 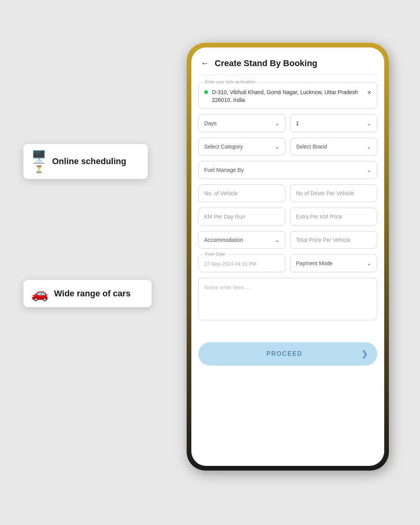 What do you see at coordinates (334, 263) in the screenshot?
I see `payment-mode-dropdown: Payment Mode ⌄` at bounding box center [334, 263].